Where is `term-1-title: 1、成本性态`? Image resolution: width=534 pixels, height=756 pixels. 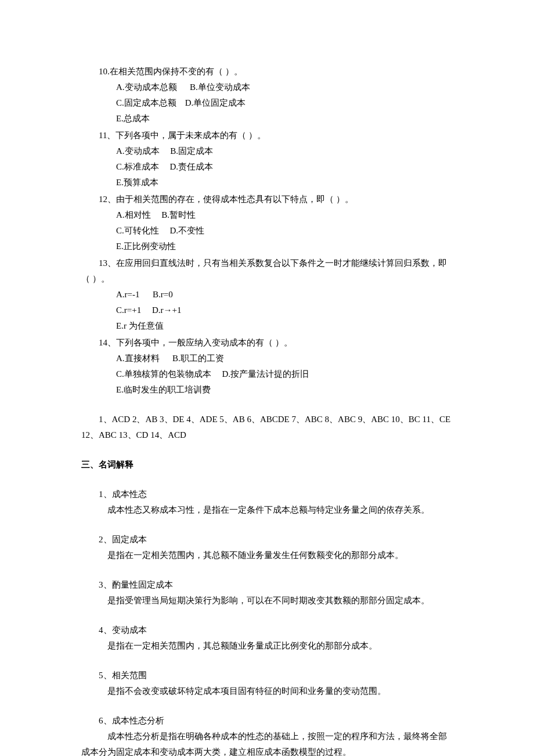 term-1-title: 1、成本性态 is located at coordinates (267, 495).